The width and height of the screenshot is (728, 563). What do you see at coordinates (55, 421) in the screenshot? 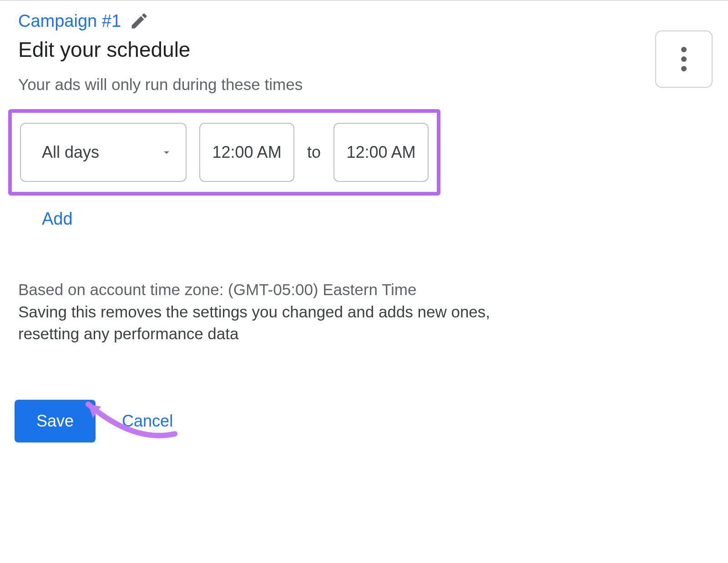
I see `save-button: Save` at bounding box center [55, 421].